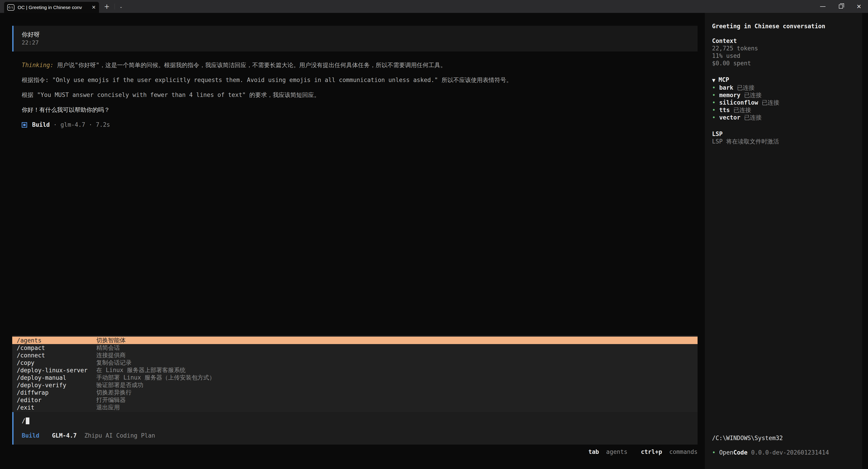 The width and height of the screenshot is (868, 469). Describe the element at coordinates (141, 370) in the screenshot. I see `command-description: 在 Linux 服务器上部署客服系统` at that location.